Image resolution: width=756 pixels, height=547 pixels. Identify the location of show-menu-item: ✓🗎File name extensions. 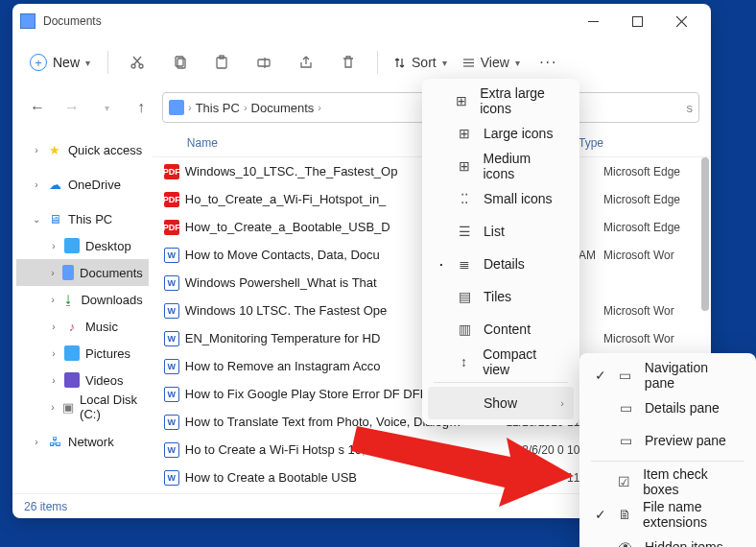
(668, 514).